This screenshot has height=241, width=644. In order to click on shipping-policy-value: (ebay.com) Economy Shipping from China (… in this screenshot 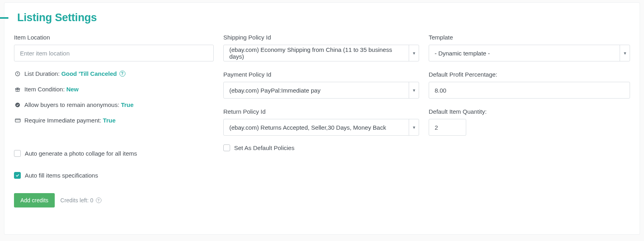, I will do `click(317, 53)`.